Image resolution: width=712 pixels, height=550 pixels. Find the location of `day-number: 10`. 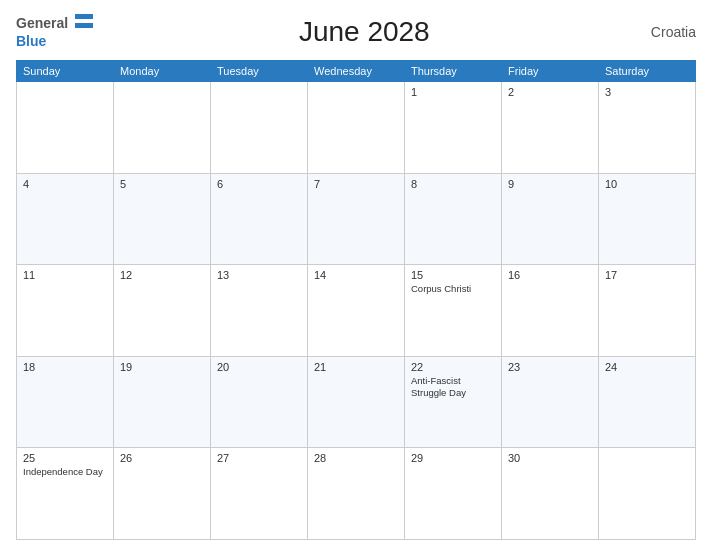

day-number: 10 is located at coordinates (647, 184).